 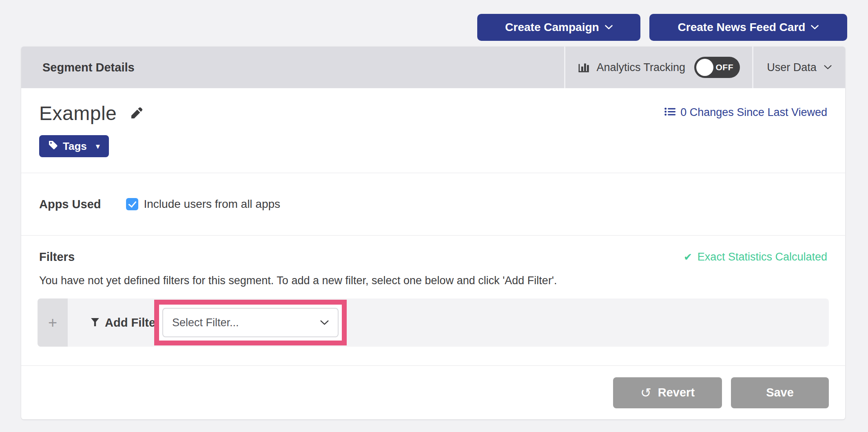 I want to click on revert-button-label: Revert, so click(x=676, y=393).